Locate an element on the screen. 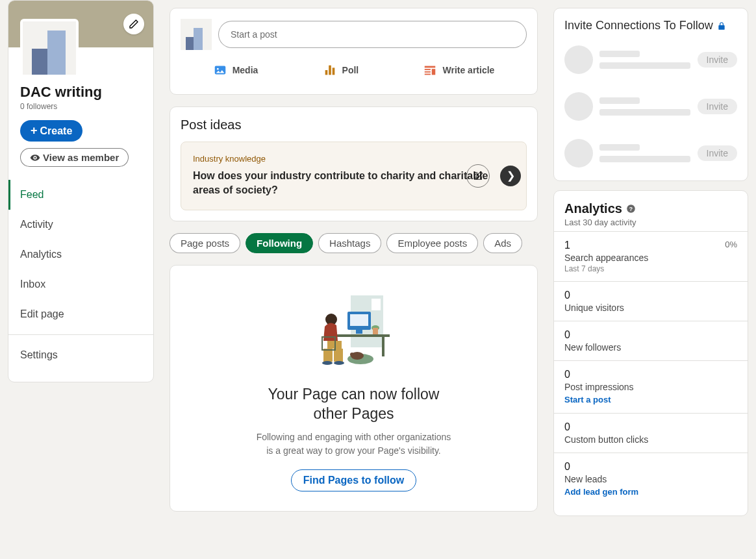  post-actions: Media Poll Write article is located at coordinates (353, 70).